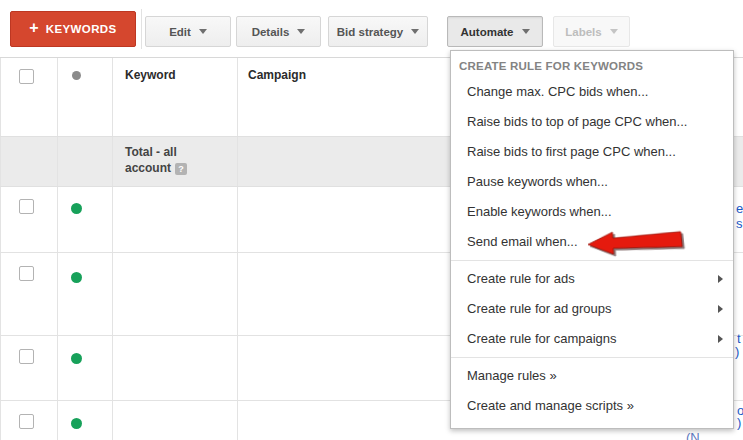  I want to click on labels-button-label: Labels, so click(583, 32).